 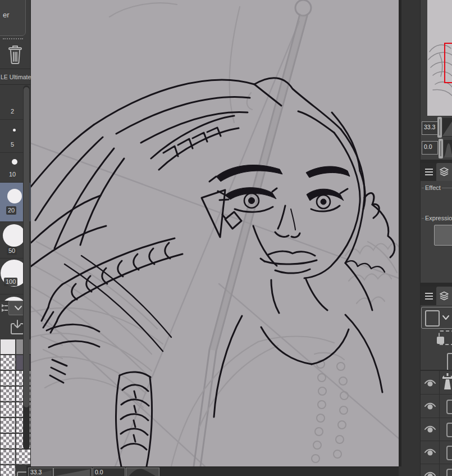 What do you see at coordinates (6, 15) in the screenshot?
I see `tool-popup-label: er` at bounding box center [6, 15].